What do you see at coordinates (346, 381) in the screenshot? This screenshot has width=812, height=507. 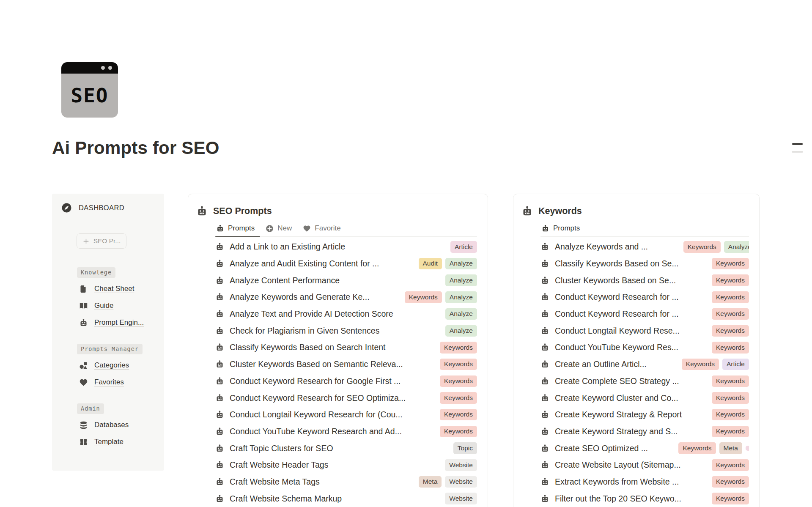 I see `prompt-row: Conduct Keyword Research for Google Firs…` at bounding box center [346, 381].